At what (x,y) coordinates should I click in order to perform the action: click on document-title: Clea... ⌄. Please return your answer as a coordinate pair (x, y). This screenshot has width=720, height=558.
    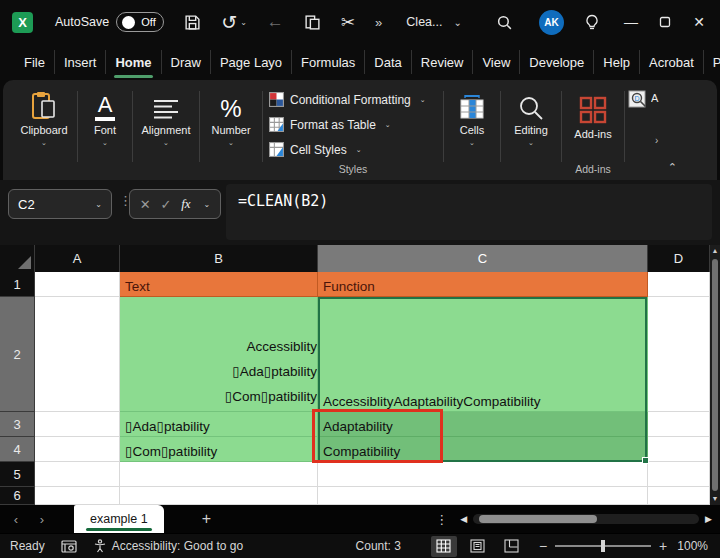
    Looking at the image, I should click on (434, 22).